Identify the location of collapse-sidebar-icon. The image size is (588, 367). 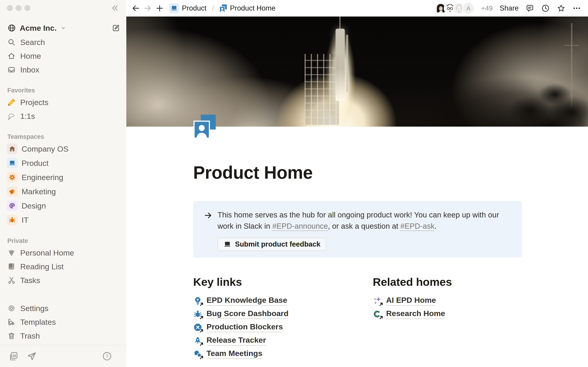
(115, 8).